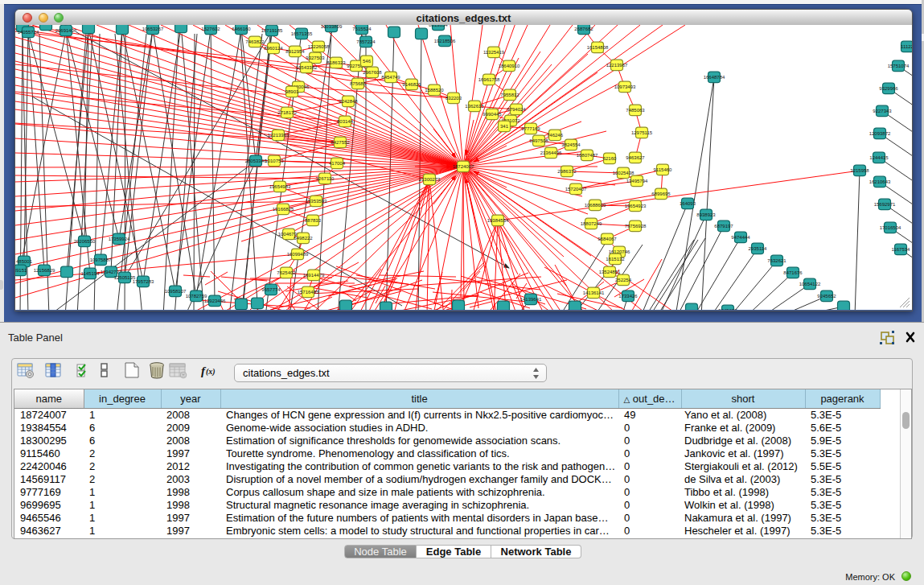  Describe the element at coordinates (241, 29) in the screenshot. I see `svg-text: 6466160` at that location.